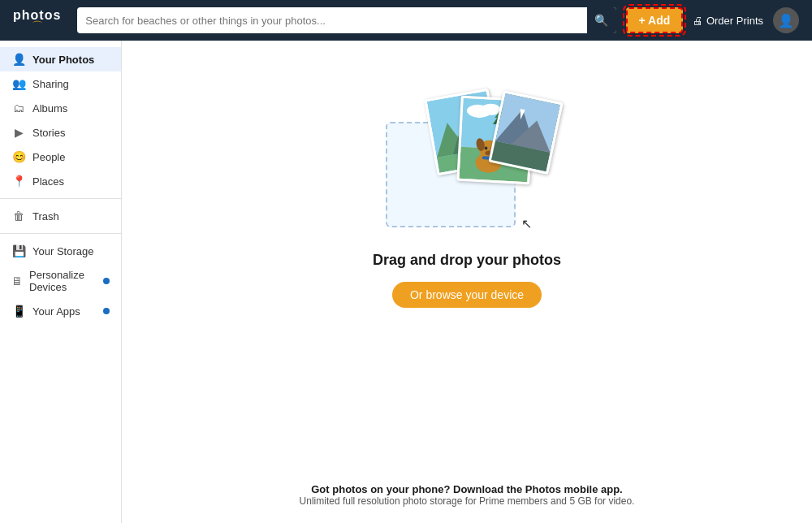 The image size is (812, 523). I want to click on sidebar-divider, so click(60, 198).